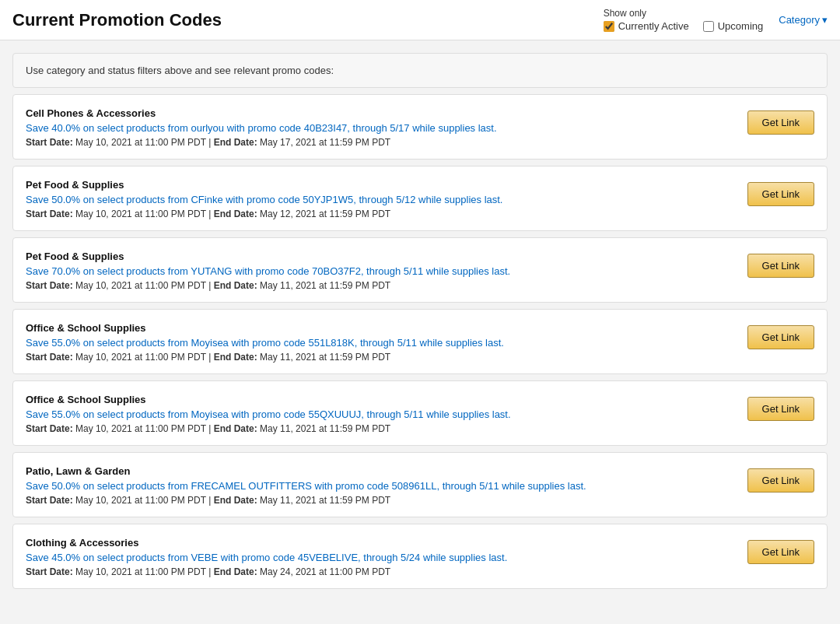  What do you see at coordinates (117, 20) in the screenshot?
I see `page-title: Current Promotion Codes` at bounding box center [117, 20].